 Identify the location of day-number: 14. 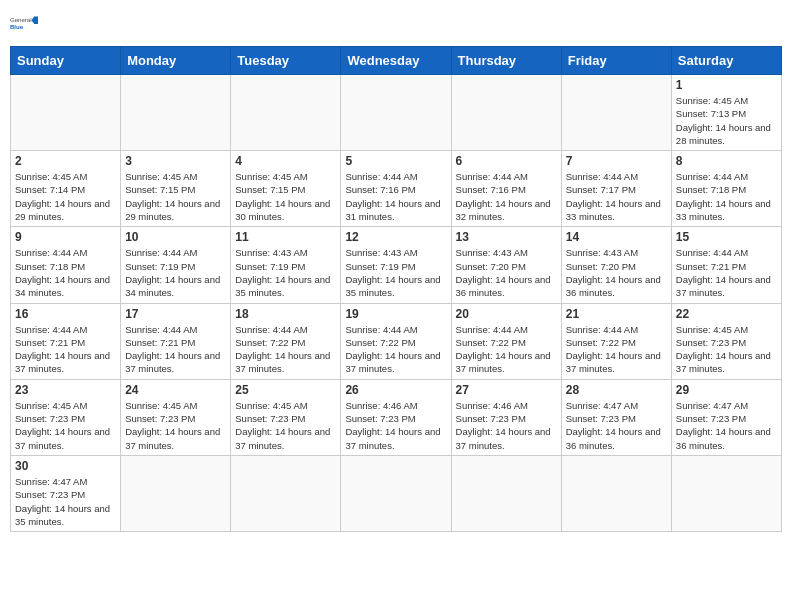
(616, 237).